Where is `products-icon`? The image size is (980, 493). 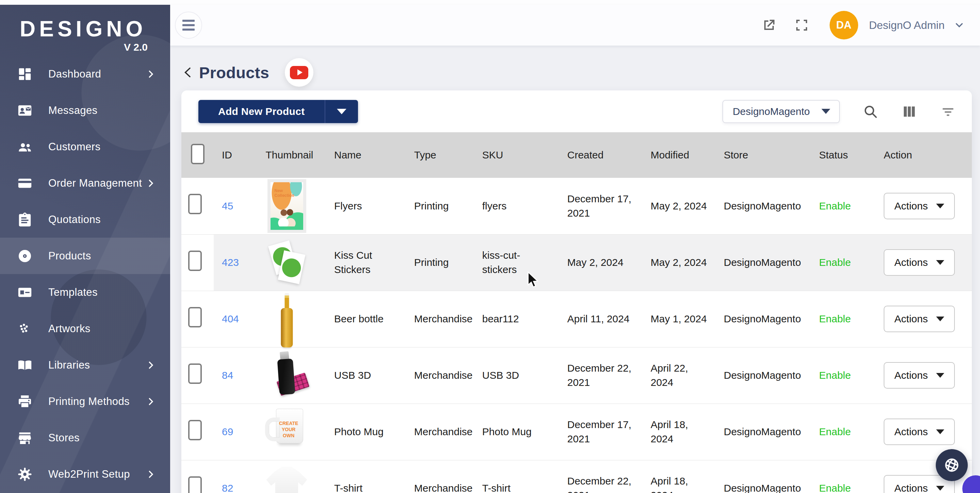 products-icon is located at coordinates (25, 256).